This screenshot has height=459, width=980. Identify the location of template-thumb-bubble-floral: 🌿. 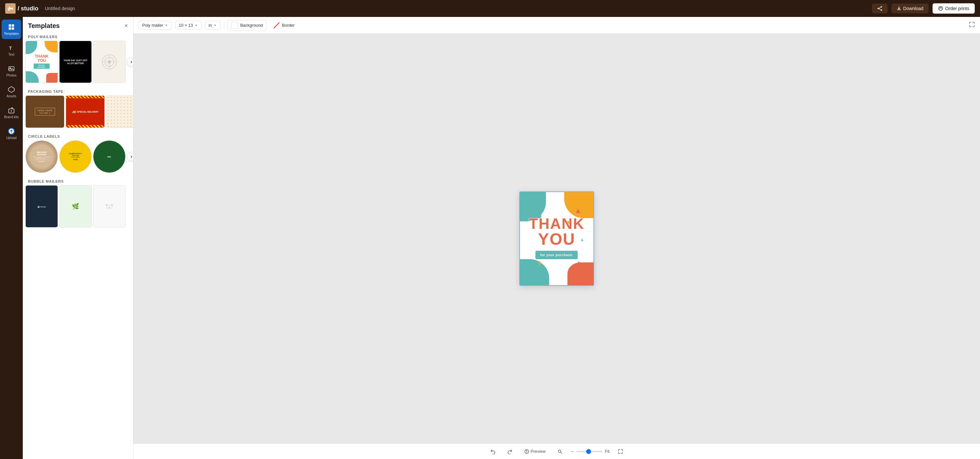
(75, 206).